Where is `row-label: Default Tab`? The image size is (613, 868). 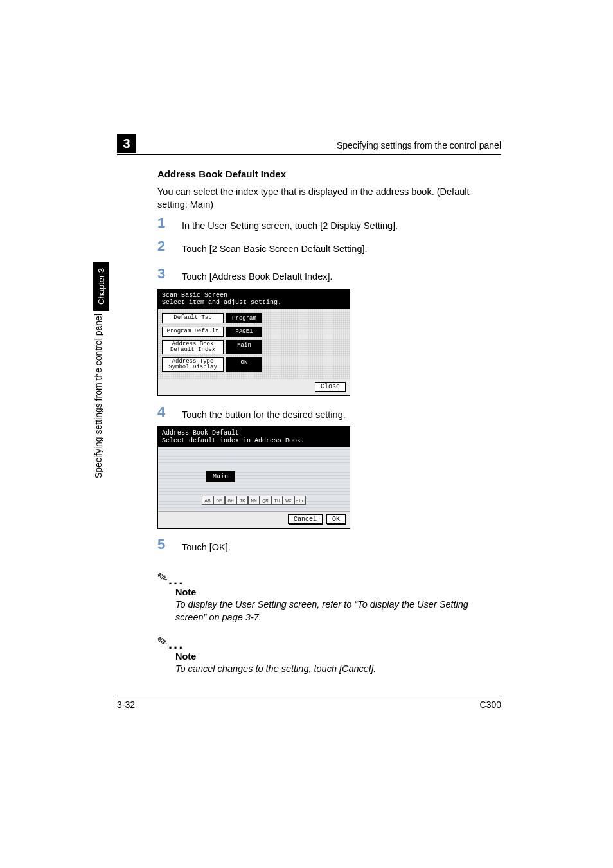 row-label: Default Tab is located at coordinates (193, 318).